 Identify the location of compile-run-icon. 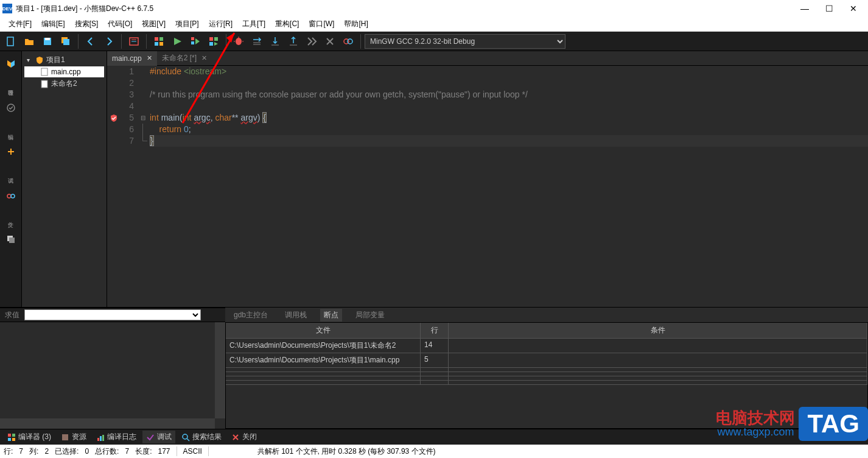
(195, 41).